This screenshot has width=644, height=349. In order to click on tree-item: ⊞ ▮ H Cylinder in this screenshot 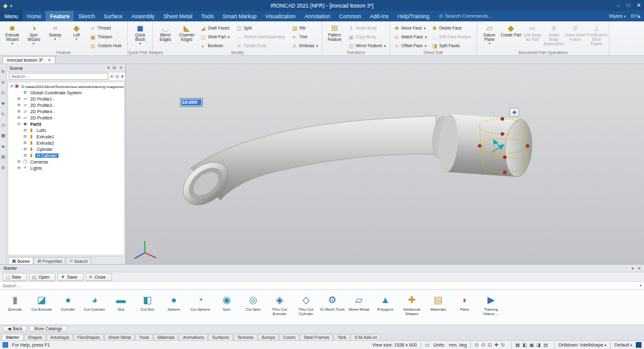, I will do `click(66, 155)`.